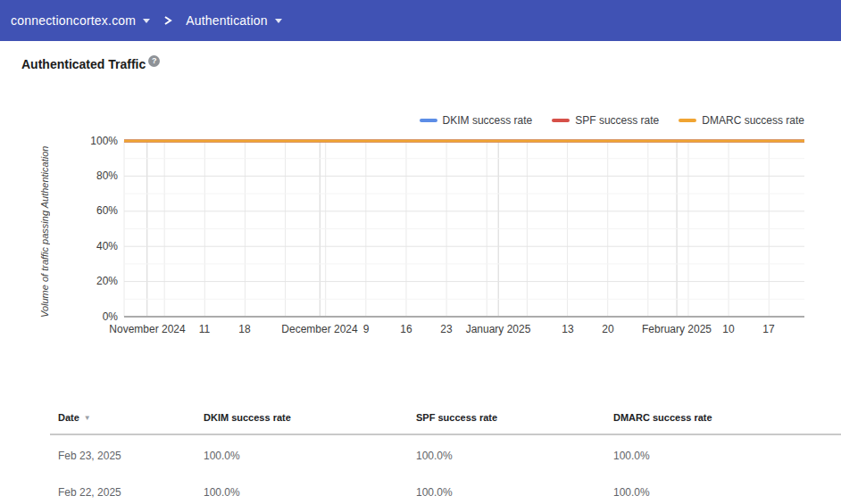 This screenshot has height=504, width=841. I want to click on table-cell: Feb 22, 2025, so click(89, 492).